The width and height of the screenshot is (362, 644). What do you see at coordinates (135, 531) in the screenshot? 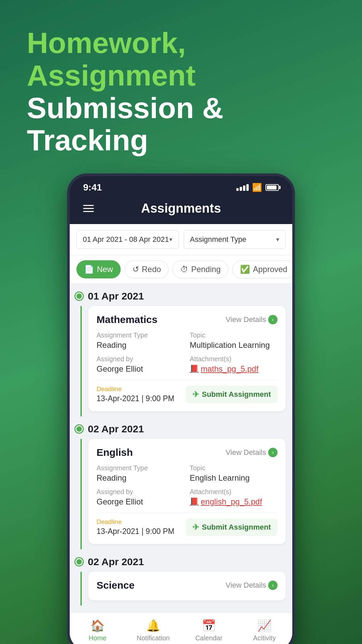
I see `deadline-value-english: 13-Apr-2021 | 9:00 PM` at bounding box center [135, 531].